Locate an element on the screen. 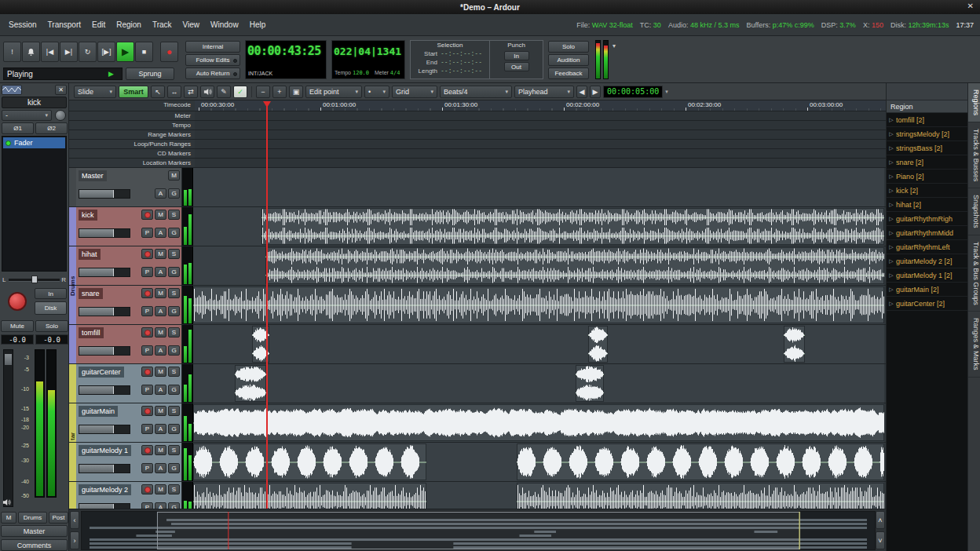 This screenshot has height=551, width=980. ruler-label-meter: Meter is located at coordinates (132, 116).